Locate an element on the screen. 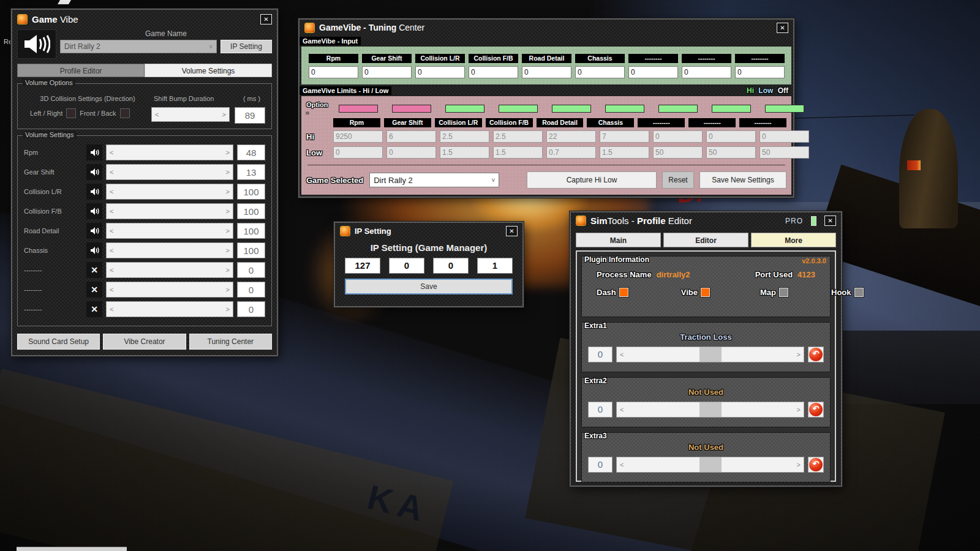 The image size is (980, 551). game-name-dropdown: Dirt Rally 2 ˅ is located at coordinates (138, 47).